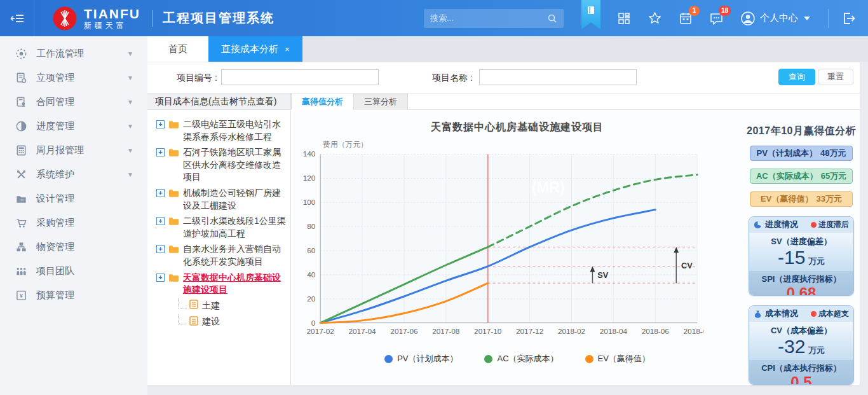 The width and height of the screenshot is (868, 395). I want to click on project-name-input, so click(558, 78).